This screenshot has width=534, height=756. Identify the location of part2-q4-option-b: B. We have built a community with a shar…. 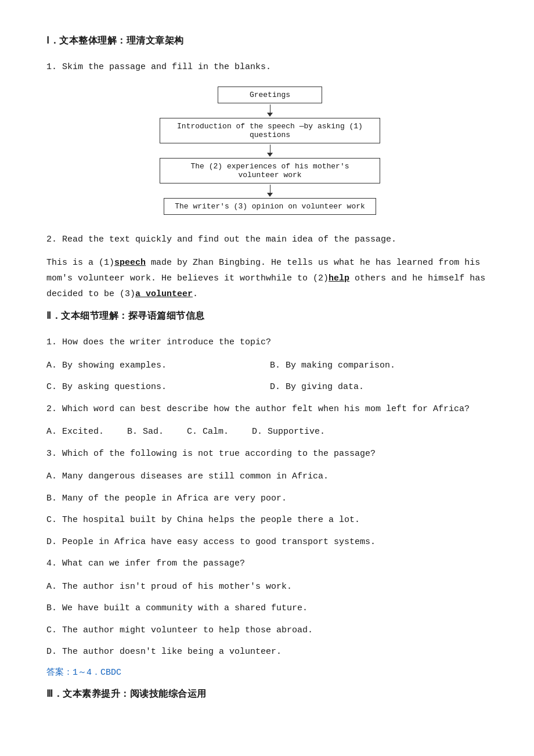
(270, 609).